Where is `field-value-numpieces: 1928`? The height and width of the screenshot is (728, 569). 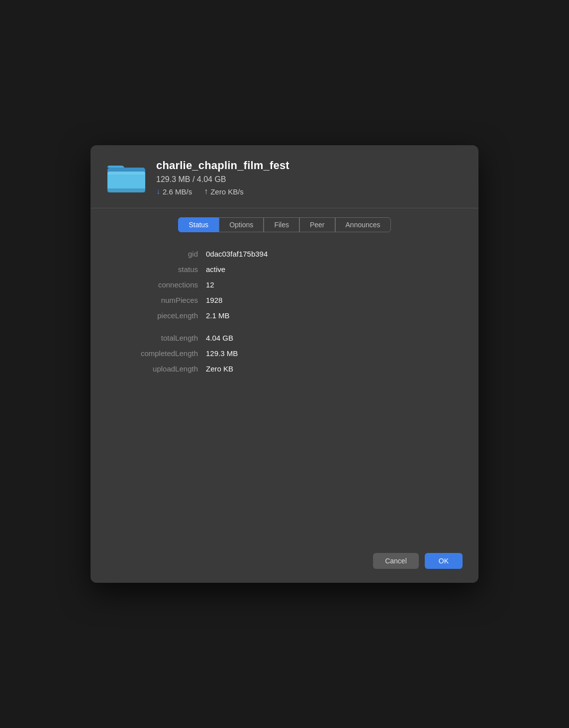 field-value-numpieces: 1928 is located at coordinates (214, 300).